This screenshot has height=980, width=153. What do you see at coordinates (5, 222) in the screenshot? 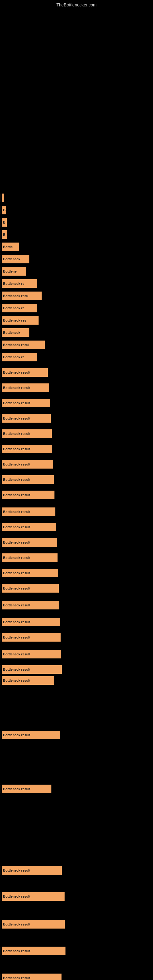
I see `result-bar: B` at bounding box center [5, 222].